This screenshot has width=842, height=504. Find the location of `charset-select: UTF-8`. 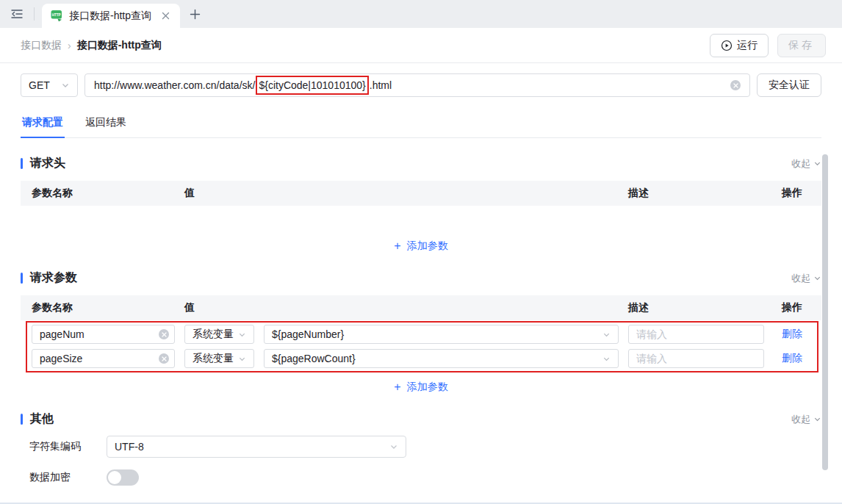

charset-select: UTF-8 is located at coordinates (256, 447).